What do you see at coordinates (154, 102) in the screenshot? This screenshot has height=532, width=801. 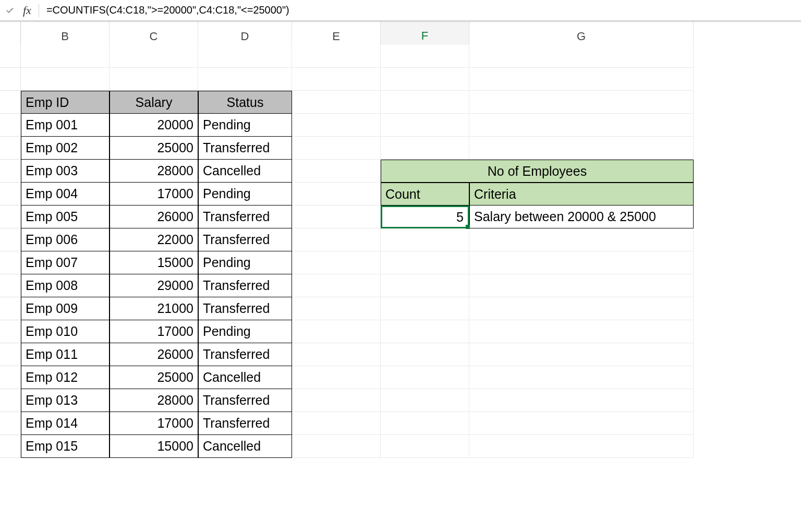 I see `table-header-salary: Salary` at bounding box center [154, 102].